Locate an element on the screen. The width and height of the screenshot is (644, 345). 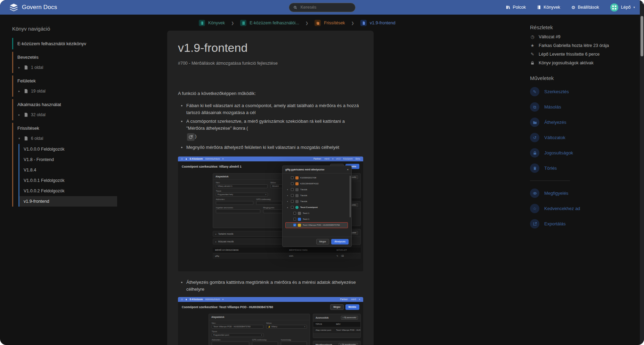
book-label: E-közüzem felhasználói kézikönyv is located at coordinates (52, 44).